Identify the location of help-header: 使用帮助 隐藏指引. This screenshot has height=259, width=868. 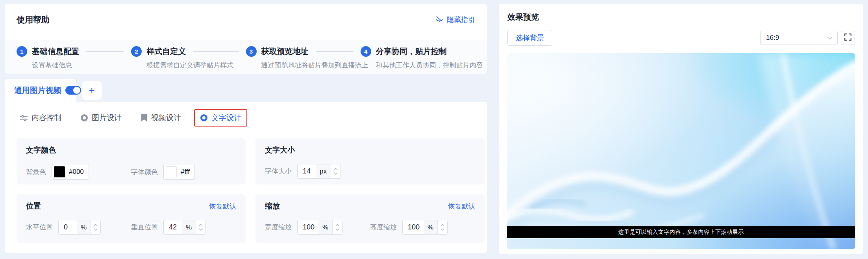
(246, 15).